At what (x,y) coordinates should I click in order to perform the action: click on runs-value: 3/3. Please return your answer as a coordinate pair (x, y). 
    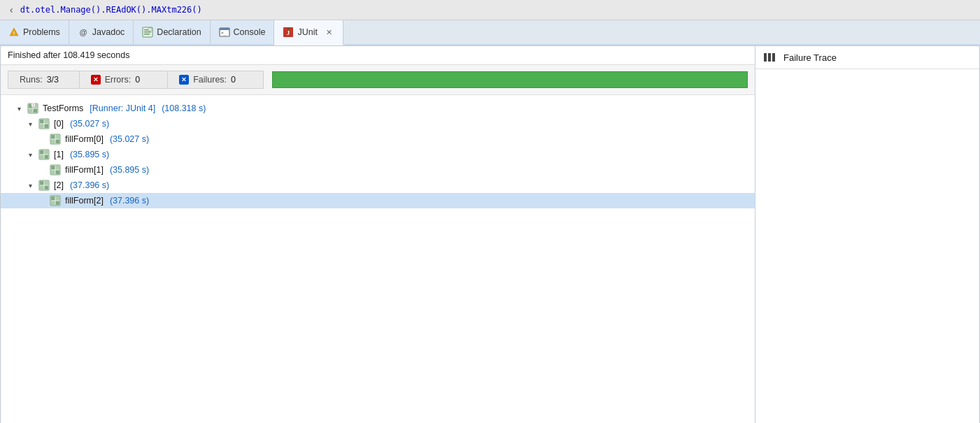
    Looking at the image, I should click on (57, 80).